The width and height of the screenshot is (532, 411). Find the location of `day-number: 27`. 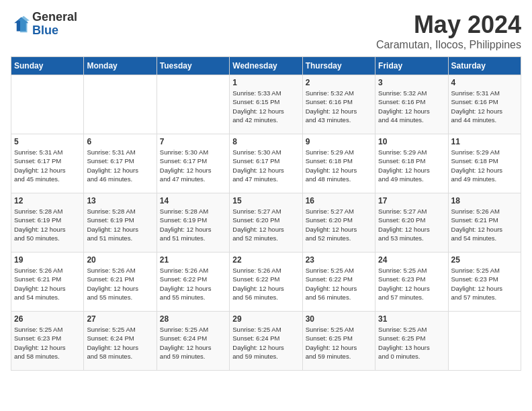

day-number: 27 is located at coordinates (120, 319).